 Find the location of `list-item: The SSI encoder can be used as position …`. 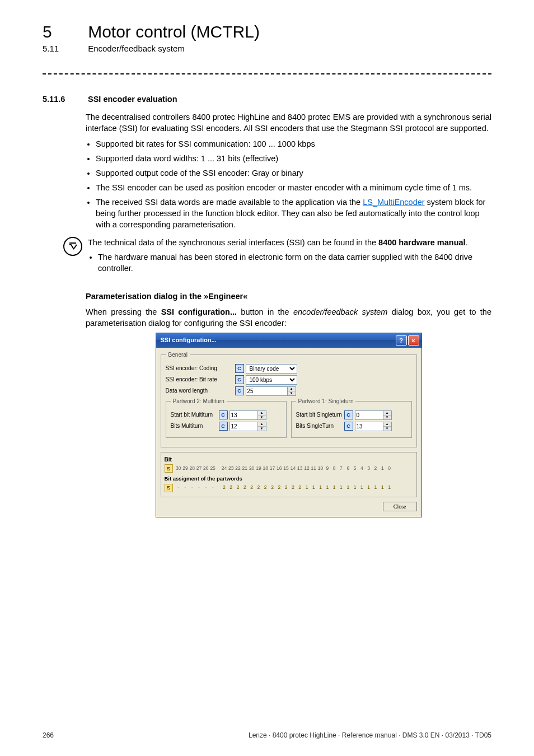

list-item: The SSI encoder can be used as position … is located at coordinates (293, 188).